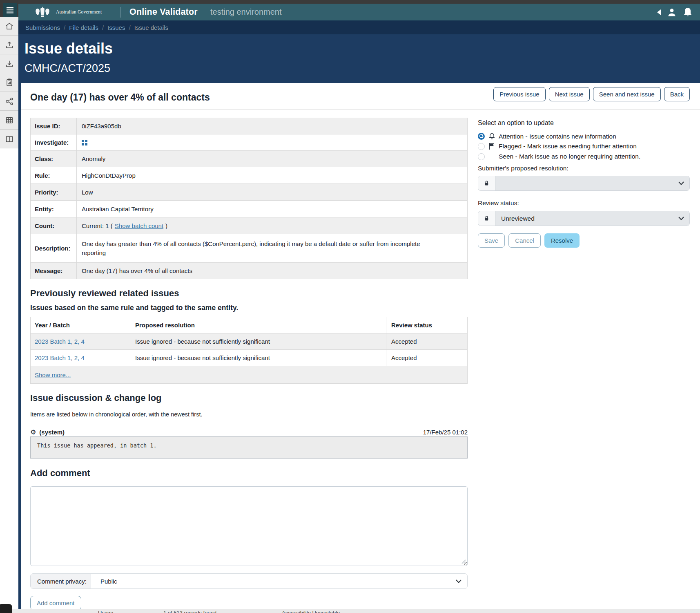  Describe the element at coordinates (163, 12) in the screenshot. I see `app-title: Online Validator` at that location.